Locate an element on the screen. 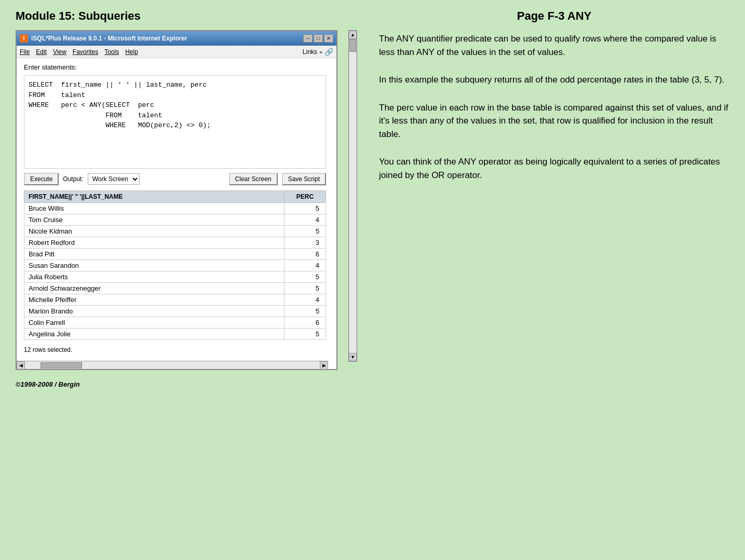 The width and height of the screenshot is (745, 560). minimize-button: ─ is located at coordinates (308, 38).